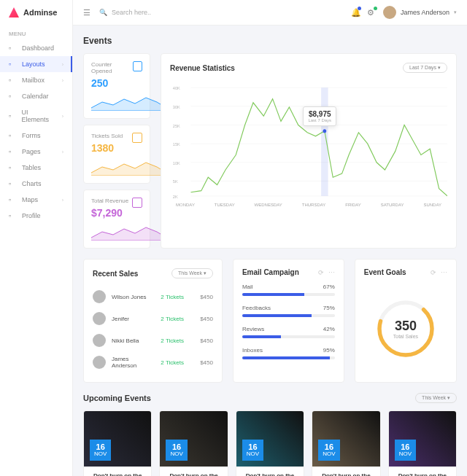 The height and width of the screenshot is (476, 467). What do you see at coordinates (36, 168) in the screenshot?
I see `sidebar-item-tables: ▫Tables` at bounding box center [36, 168].